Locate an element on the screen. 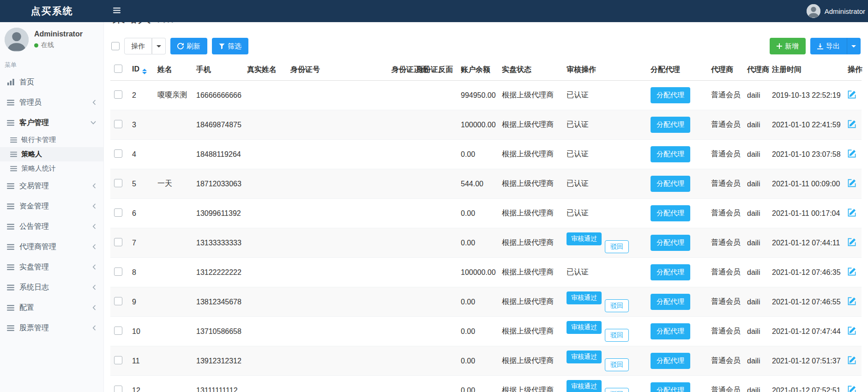 Image resolution: width=868 pixels, height=392 pixels. sidebar-item-system-logs: 系统日志 is located at coordinates (52, 287).